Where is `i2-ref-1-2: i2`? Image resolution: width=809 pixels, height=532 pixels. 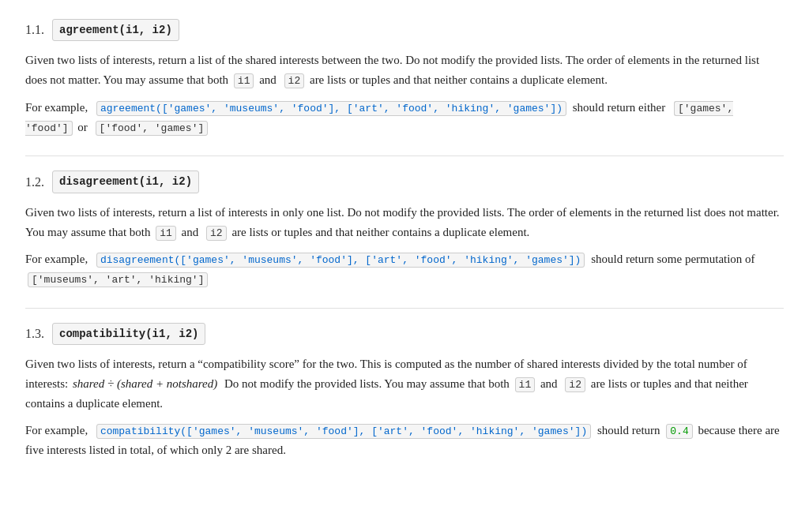 i2-ref-1-2: i2 is located at coordinates (216, 234).